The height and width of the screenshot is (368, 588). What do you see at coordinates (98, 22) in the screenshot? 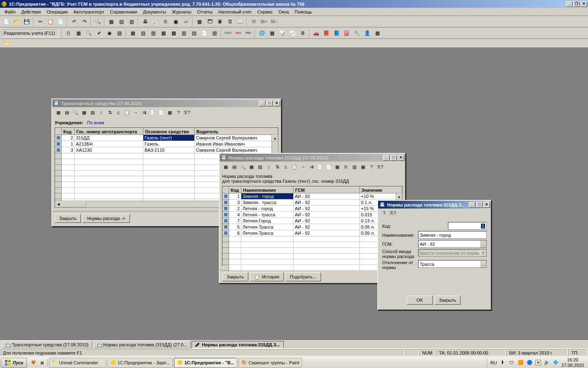
I see `find-icon: 🔍` at bounding box center [98, 22].